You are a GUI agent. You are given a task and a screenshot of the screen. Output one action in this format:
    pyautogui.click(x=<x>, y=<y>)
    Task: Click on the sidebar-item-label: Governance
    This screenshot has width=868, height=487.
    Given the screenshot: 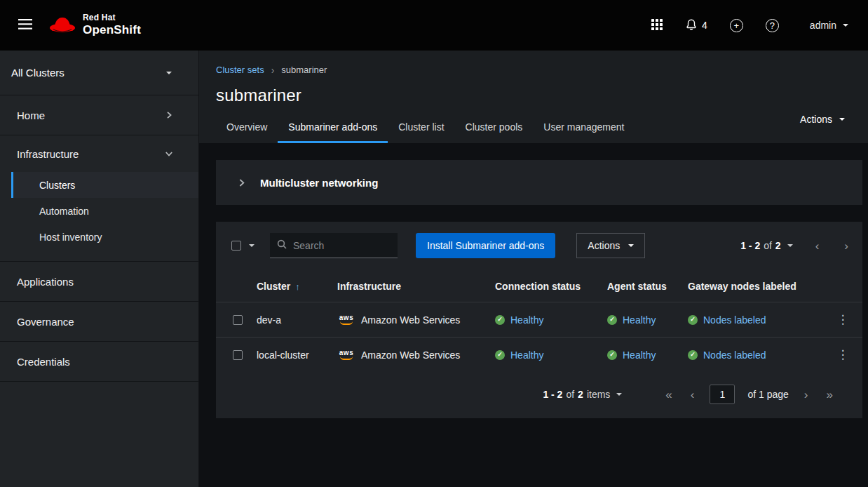 What is the action you would take?
    pyautogui.click(x=46, y=321)
    